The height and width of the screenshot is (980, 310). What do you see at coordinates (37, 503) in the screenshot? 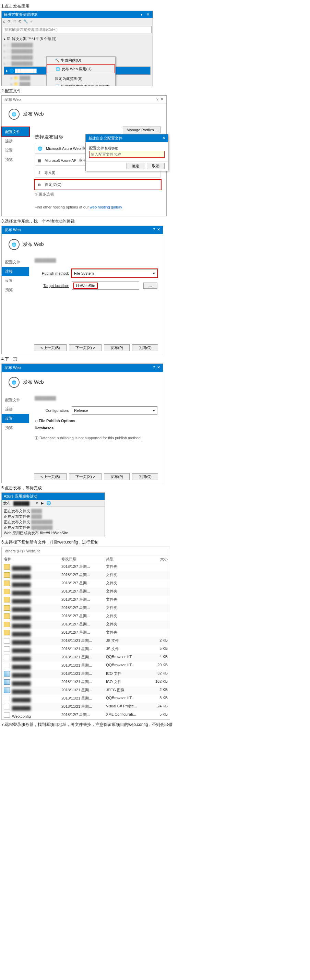
I see `chevron-down-icon: ▾` at bounding box center [37, 503].